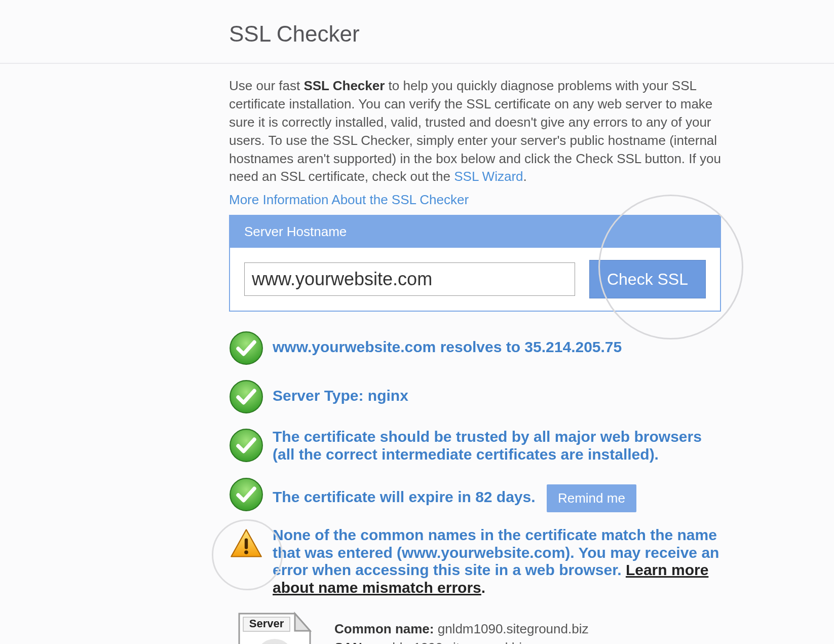  What do you see at coordinates (488, 176) in the screenshot?
I see `ssl-wizard-link: SSL Wizard` at bounding box center [488, 176].